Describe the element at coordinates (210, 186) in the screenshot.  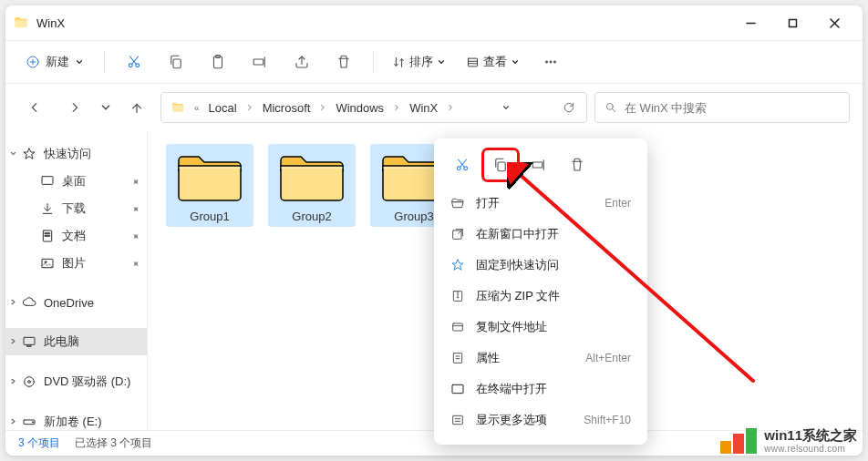
I see `folder-item-0: Group1` at that location.